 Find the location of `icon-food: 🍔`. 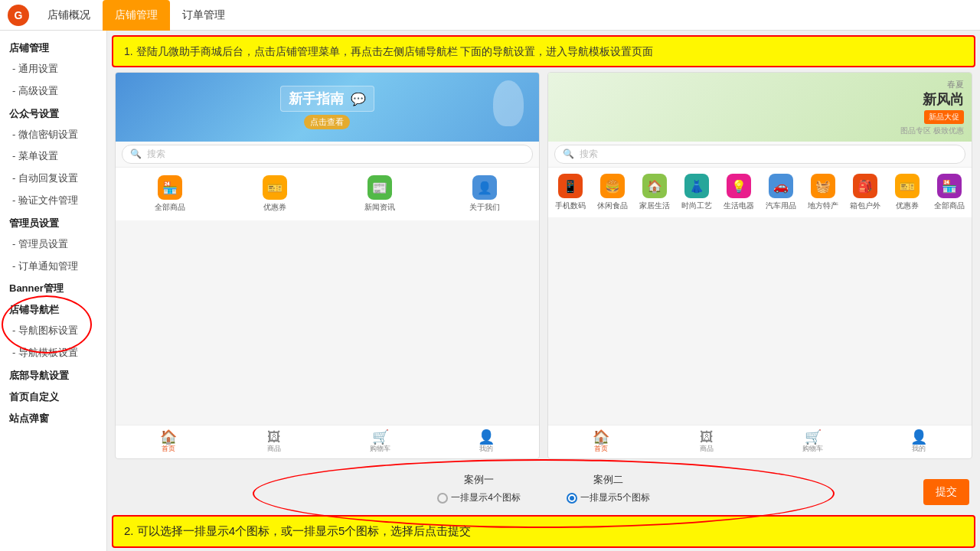

icon-food: 🍔 is located at coordinates (612, 186).